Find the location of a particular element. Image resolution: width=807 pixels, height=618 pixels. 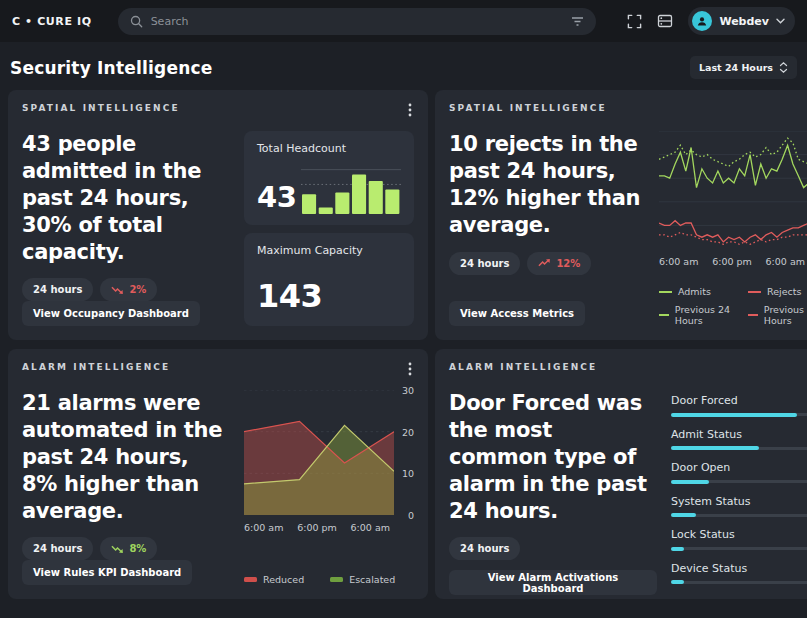

capacity-value: 143 is located at coordinates (329, 296).